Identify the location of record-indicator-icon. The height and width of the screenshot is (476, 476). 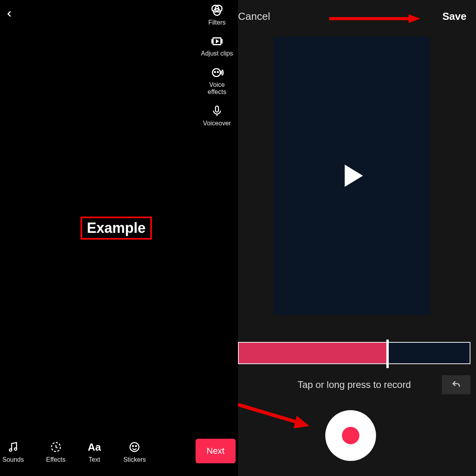
(351, 436).